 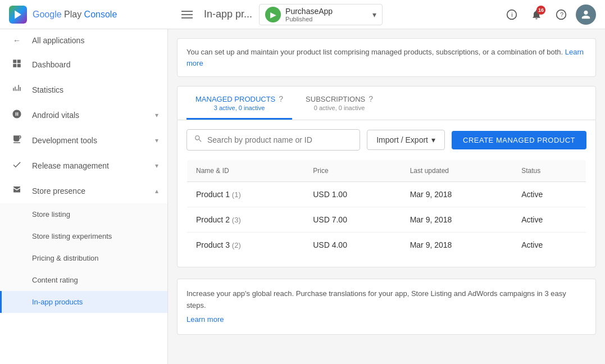 I want to click on promo-section: Increase your app's global reach. Purcha…, so click(x=386, y=307).